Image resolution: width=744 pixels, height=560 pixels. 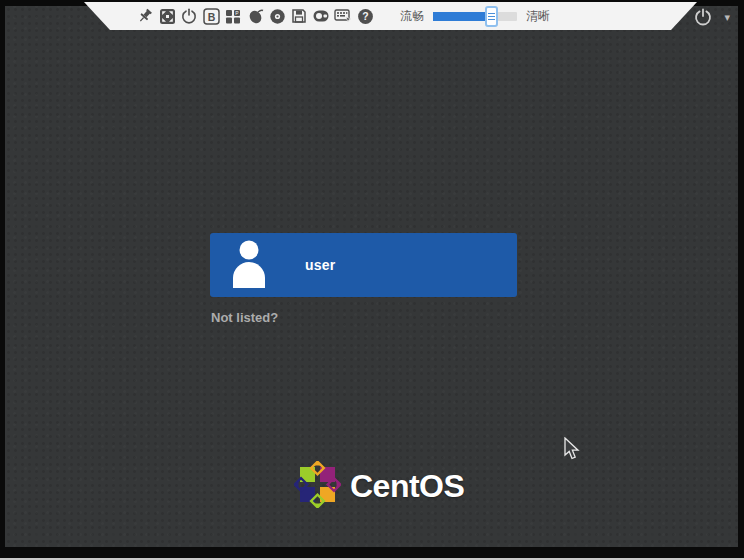 I want to click on chevron-down-icon: ▾, so click(x=727, y=18).